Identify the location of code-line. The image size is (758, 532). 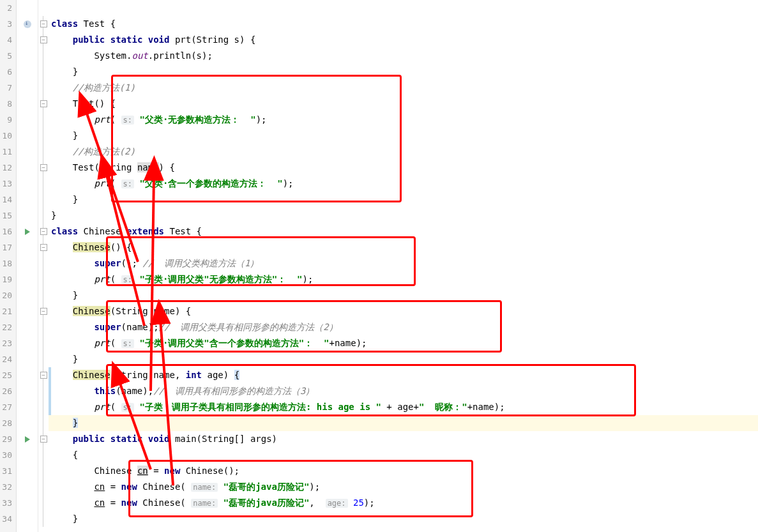
(404, 8).